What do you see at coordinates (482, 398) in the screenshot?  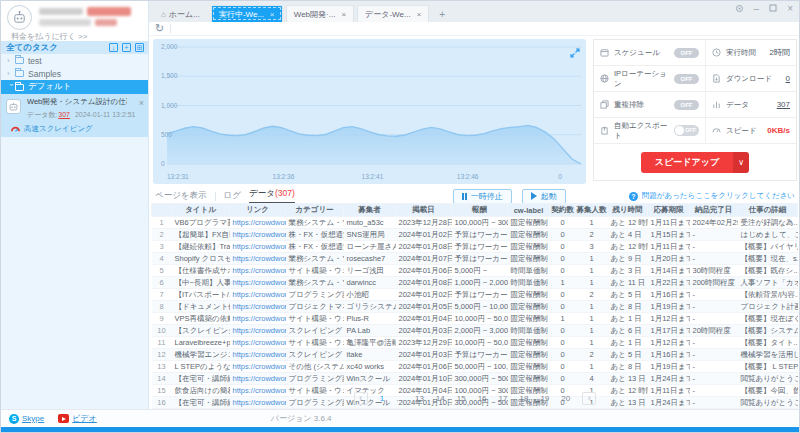 I see `page-number: 16` at bounding box center [482, 398].